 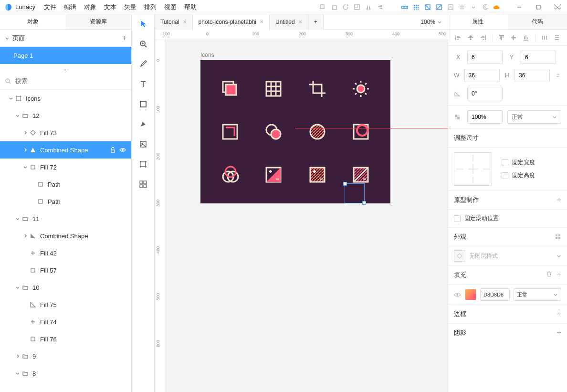 What do you see at coordinates (545, 38) in the screenshot?
I see `distribute-h-icon` at bounding box center [545, 38].